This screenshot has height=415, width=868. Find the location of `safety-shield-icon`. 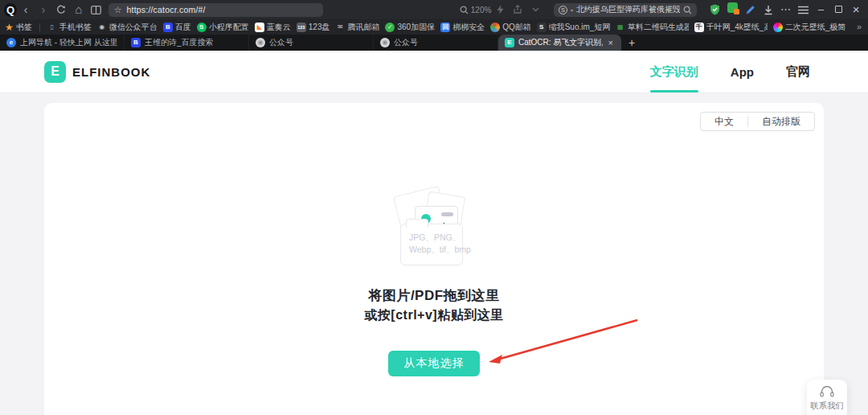

safety-shield-icon is located at coordinates (715, 10).